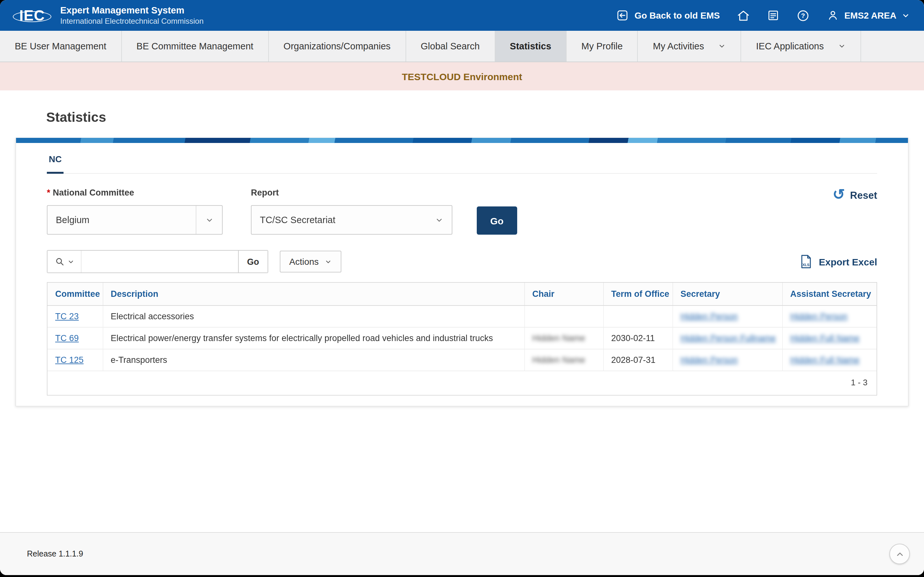 The image size is (924, 577). What do you see at coordinates (900, 554) in the screenshot?
I see `chevron-up-icon` at bounding box center [900, 554].